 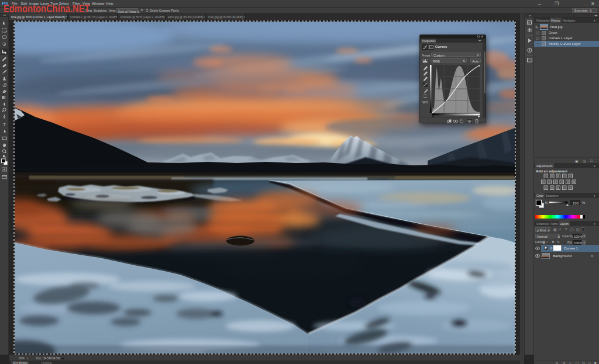 I want to click on svg-text: T, so click(x=5, y=125).